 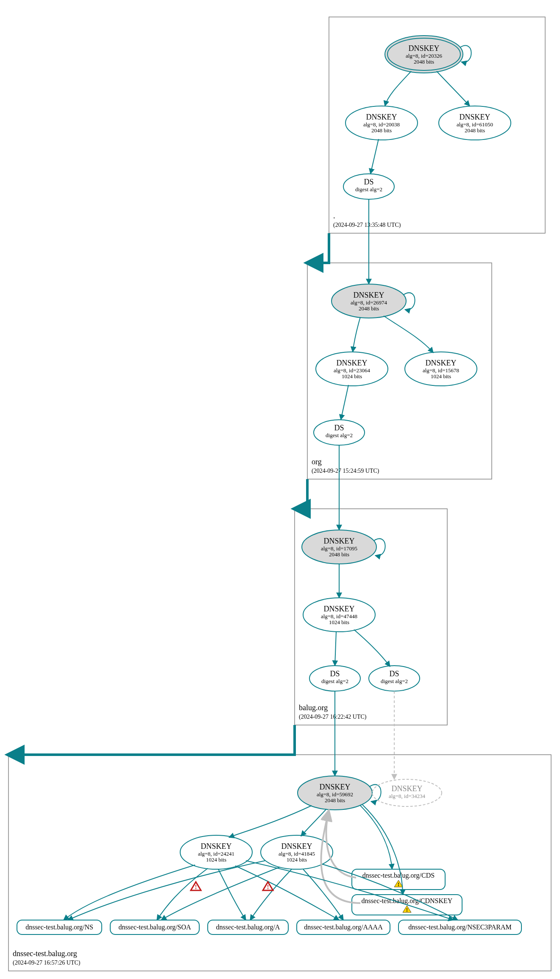 What do you see at coordinates (441, 371) in the screenshot?
I see `svg-text: alg=8, id=15678` at bounding box center [441, 371].